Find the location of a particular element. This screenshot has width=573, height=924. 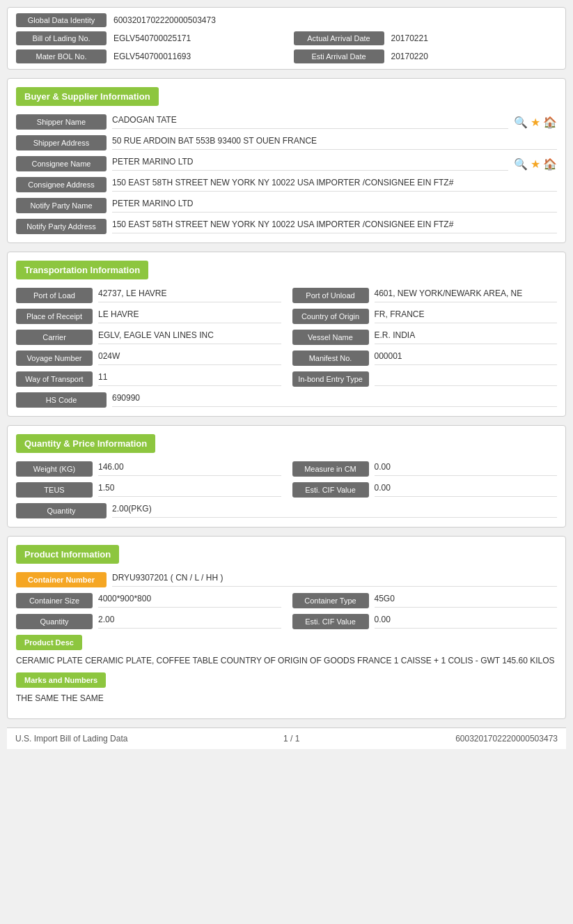

notify-party-address-value: 150 EAST 58TH STREET NEW YORK NY 10022 U… is located at coordinates (334, 226).